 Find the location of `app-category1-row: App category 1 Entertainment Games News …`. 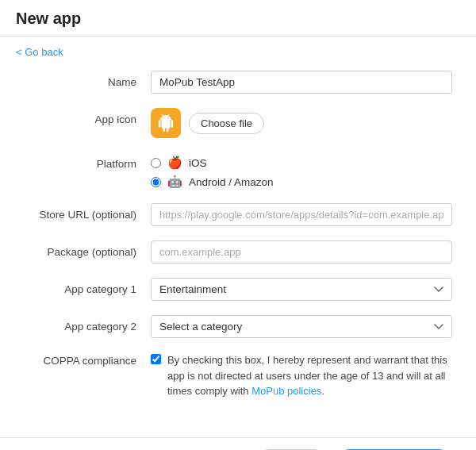

app-category1-row: App category 1 Entertainment Games News … is located at coordinates (238, 289).